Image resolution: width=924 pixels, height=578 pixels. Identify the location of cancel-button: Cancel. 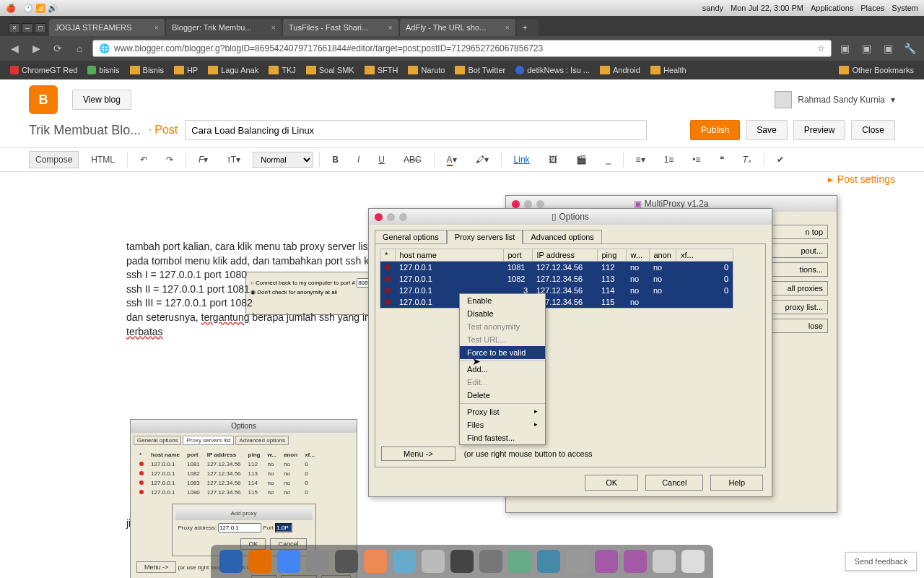
(674, 483).